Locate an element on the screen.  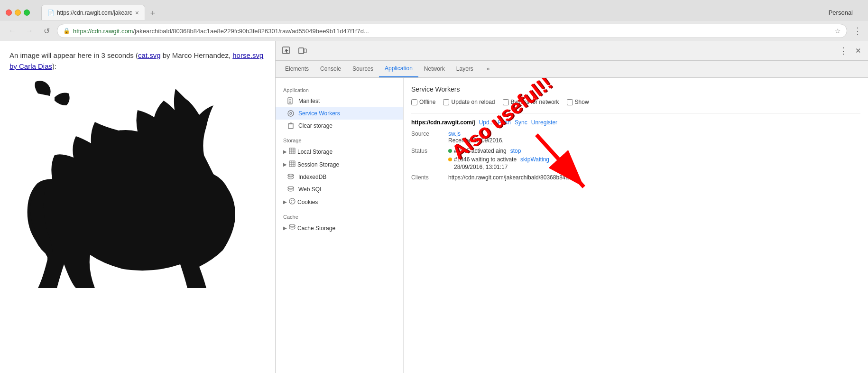
sw-update-link: Upd... is located at coordinates (487, 122).